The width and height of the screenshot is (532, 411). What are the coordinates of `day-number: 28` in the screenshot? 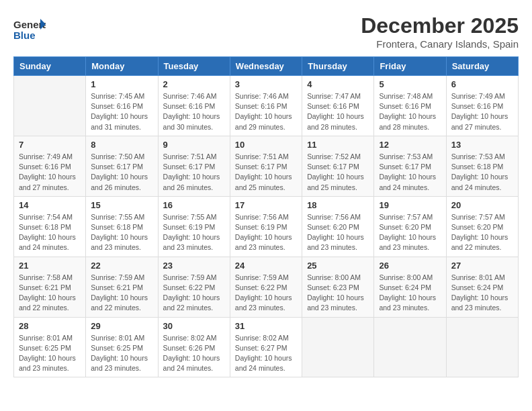 It's located at (50, 326).